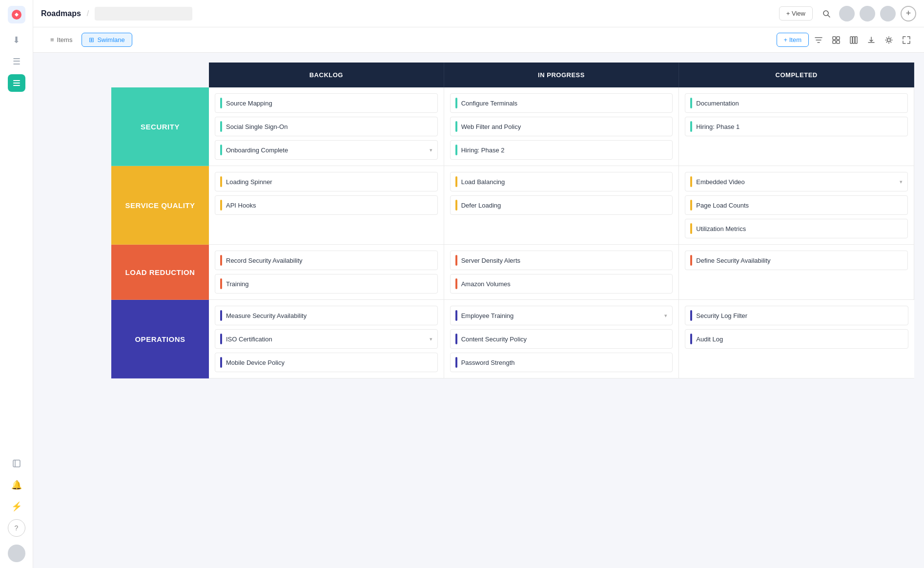 The image size is (924, 568). Describe the element at coordinates (561, 150) in the screenshot. I see `card-hiring-phase2: Hiring: Phase 2` at that location.